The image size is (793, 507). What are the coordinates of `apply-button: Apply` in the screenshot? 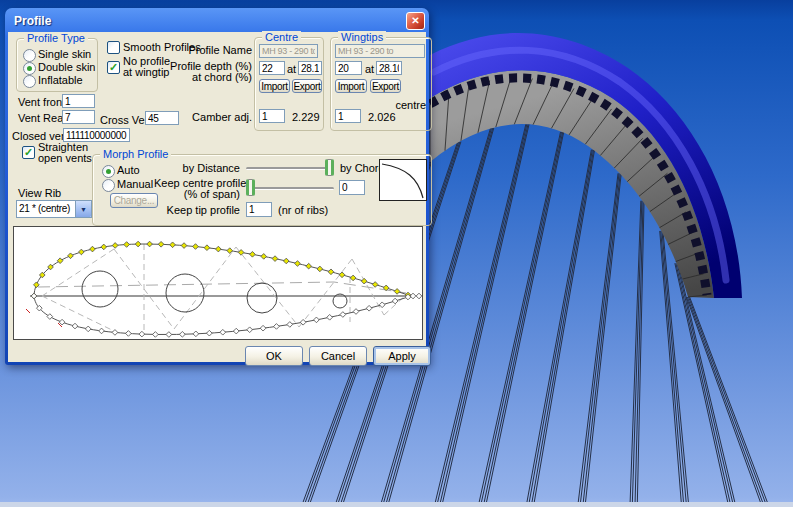 It's located at (402, 356).